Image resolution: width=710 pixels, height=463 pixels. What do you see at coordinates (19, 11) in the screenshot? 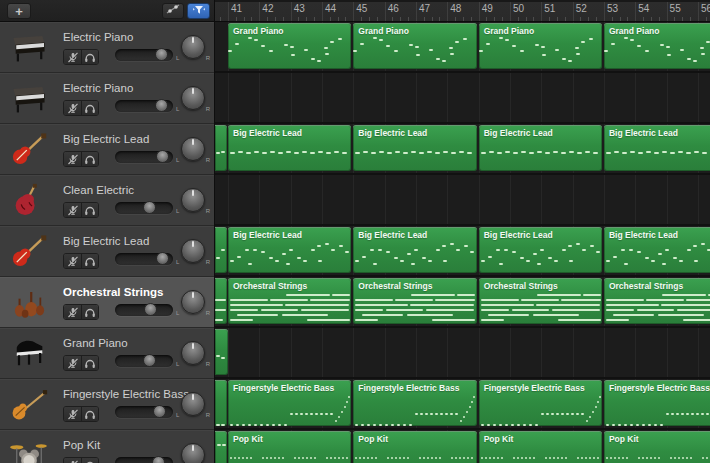
I see `add-track-button: +` at bounding box center [19, 11].